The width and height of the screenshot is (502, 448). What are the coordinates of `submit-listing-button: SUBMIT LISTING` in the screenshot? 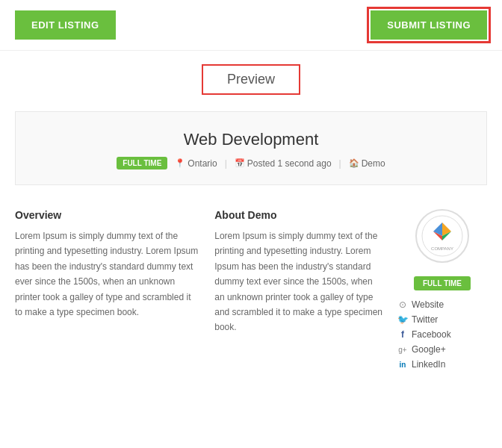 It's located at (429, 25).